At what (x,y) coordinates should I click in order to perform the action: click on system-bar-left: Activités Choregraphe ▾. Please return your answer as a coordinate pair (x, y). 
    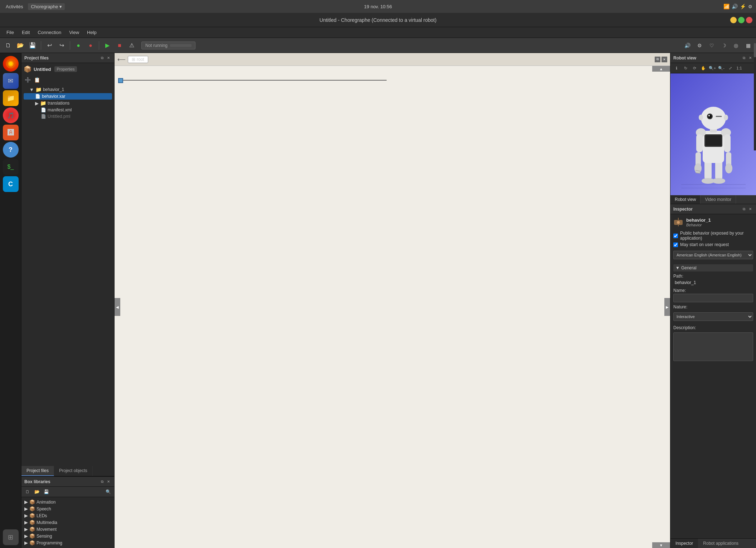
    Looking at the image, I should click on (34, 6).